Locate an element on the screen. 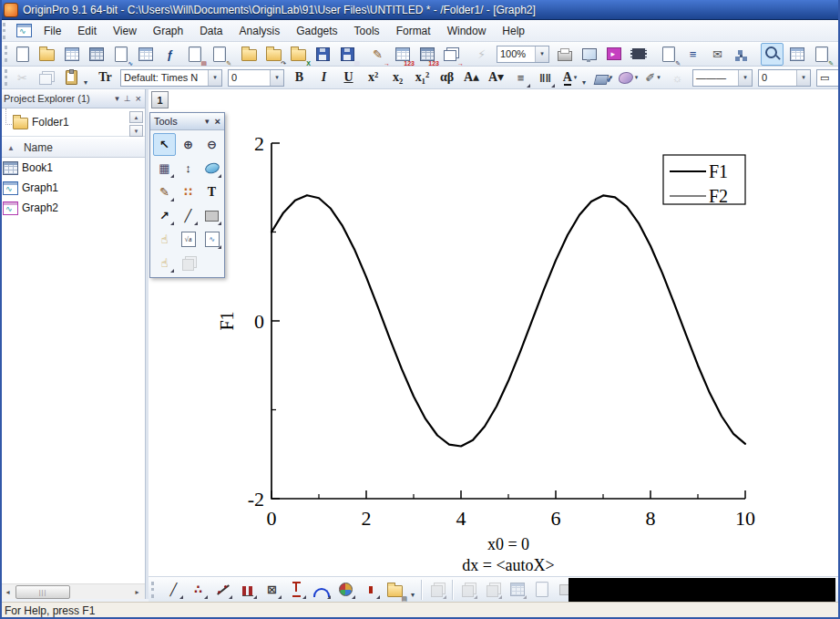 The image size is (840, 619). explorer-item-graph2: Graph2 is located at coordinates (73, 208).